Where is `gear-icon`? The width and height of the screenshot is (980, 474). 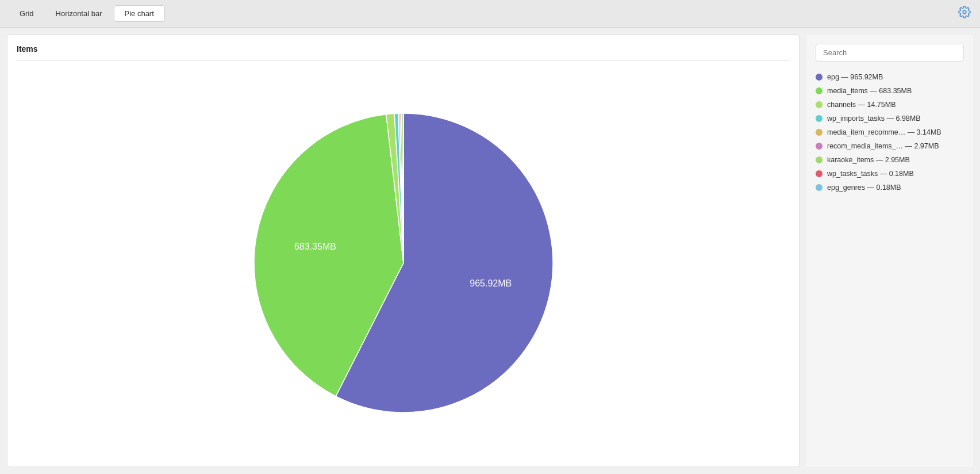 gear-icon is located at coordinates (964, 12).